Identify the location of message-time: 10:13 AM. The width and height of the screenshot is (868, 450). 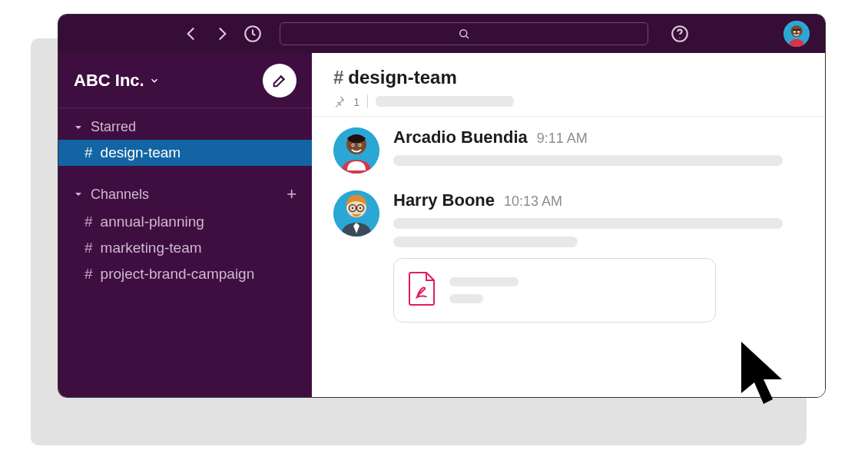
(533, 201).